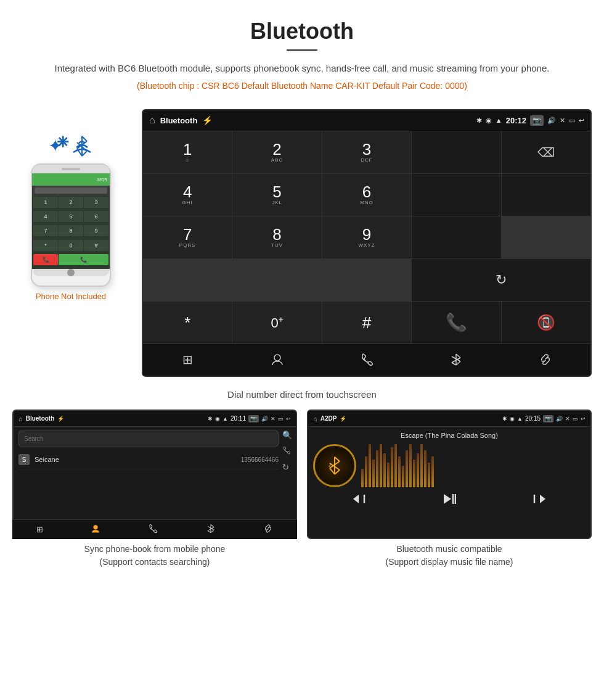 The width and height of the screenshot is (604, 700). Describe the element at coordinates (187, 152) in the screenshot. I see `dial-key-1: 1 ⌂` at that location.